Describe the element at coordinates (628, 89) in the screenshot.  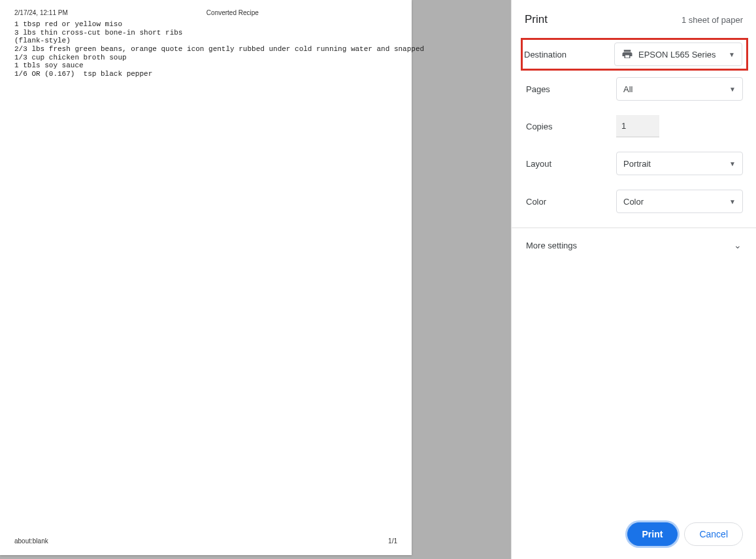
I see `pages-value: All` at that location.